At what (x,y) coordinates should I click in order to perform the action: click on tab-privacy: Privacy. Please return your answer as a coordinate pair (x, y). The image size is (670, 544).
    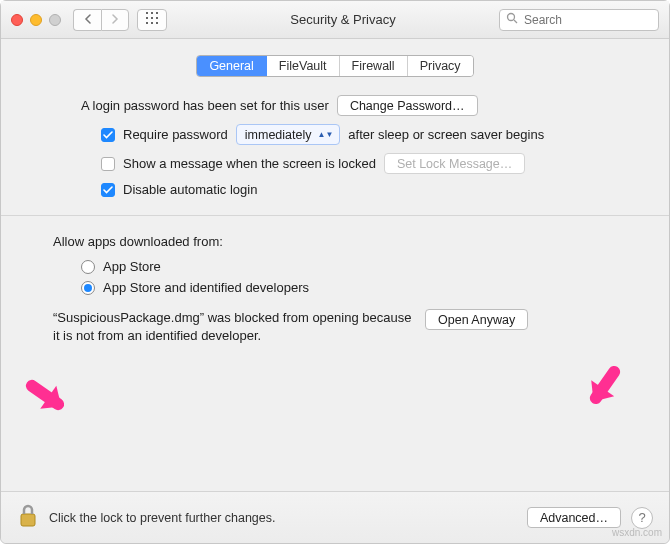
    Looking at the image, I should click on (440, 66).